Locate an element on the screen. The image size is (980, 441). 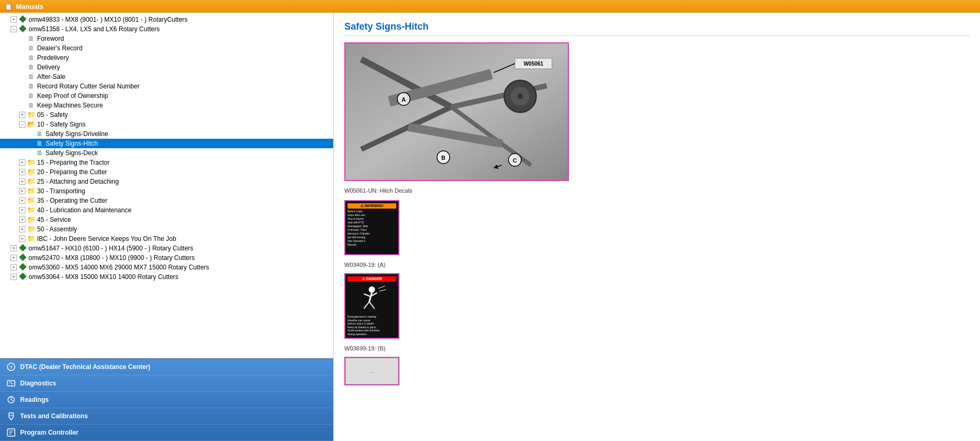
expand-20-preparing-cutter: + is located at coordinates (22, 172).